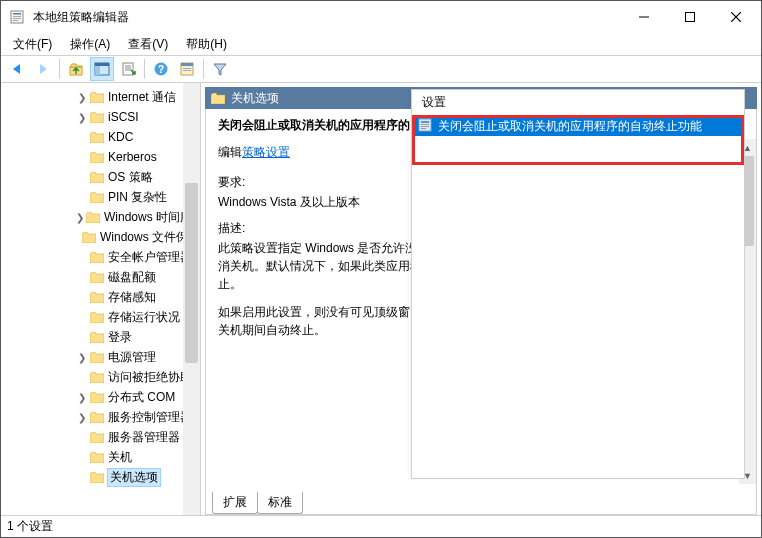 The height and width of the screenshot is (538, 762). I want to click on tree-scrollbar, so click(192, 299).